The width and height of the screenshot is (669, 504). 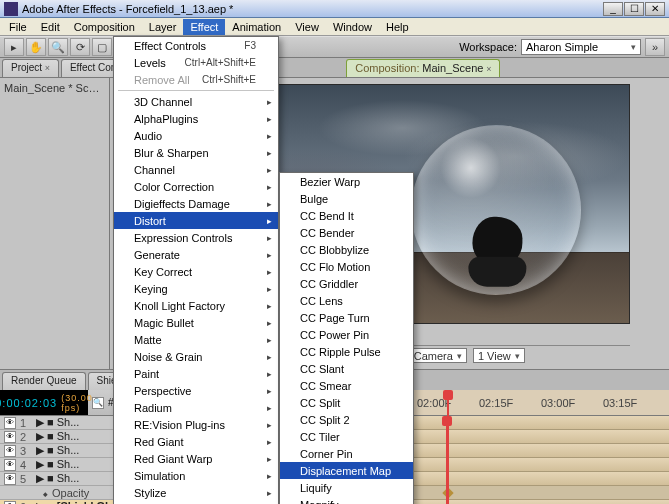 What do you see at coordinates (196, 458) in the screenshot?
I see `menuitem-red-giant-warp: Red Giant Warp` at bounding box center [196, 458].